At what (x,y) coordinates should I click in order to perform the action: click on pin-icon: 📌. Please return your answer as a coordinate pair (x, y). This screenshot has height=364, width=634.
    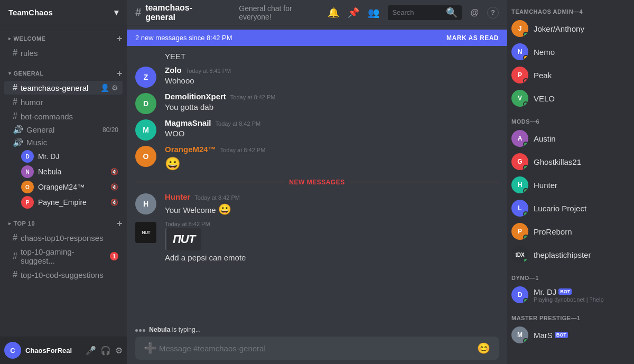
    Looking at the image, I should click on (353, 13).